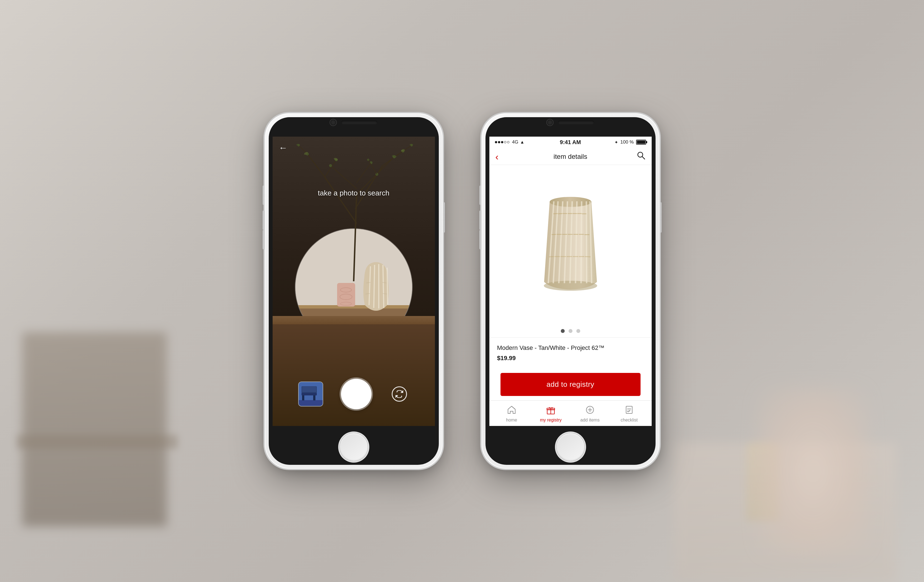 The width and height of the screenshot is (924, 582). What do you see at coordinates (590, 414) in the screenshot?
I see `tab-add-items: add items` at bounding box center [590, 414].